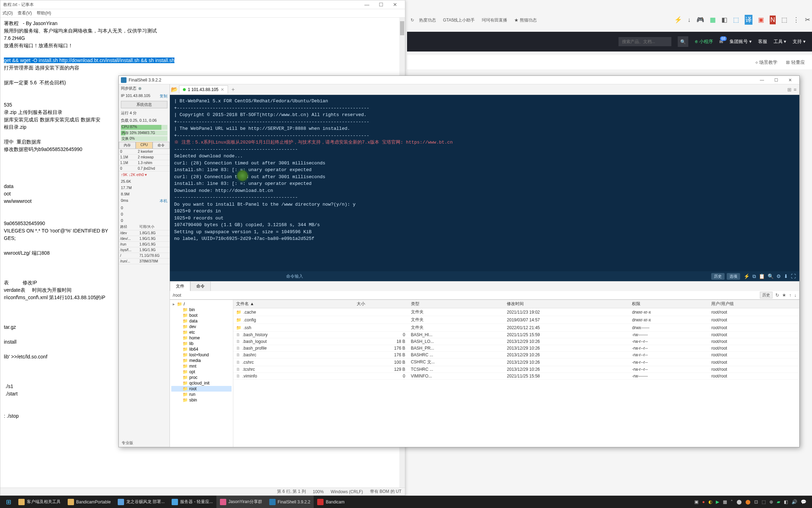 This screenshot has width=812, height=508. Describe the element at coordinates (294, 304) in the screenshot. I see `col-header: 文件名 ▲` at that location.